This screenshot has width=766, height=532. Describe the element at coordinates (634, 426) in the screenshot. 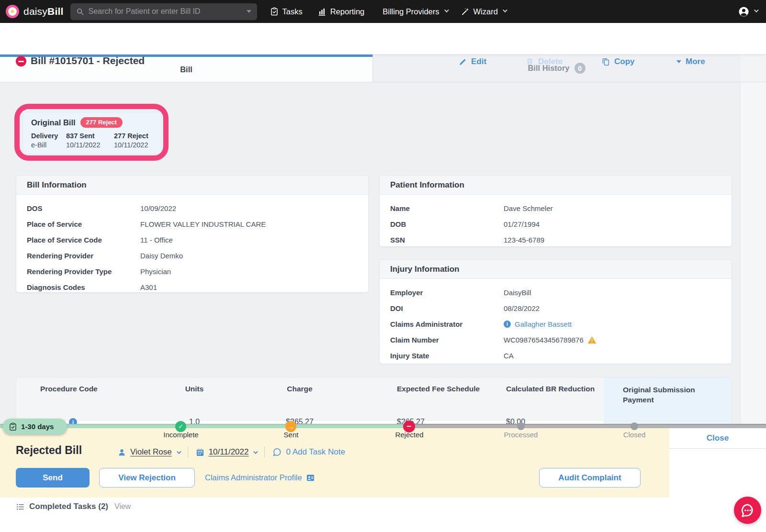

I see `timeline-node-closed` at that location.